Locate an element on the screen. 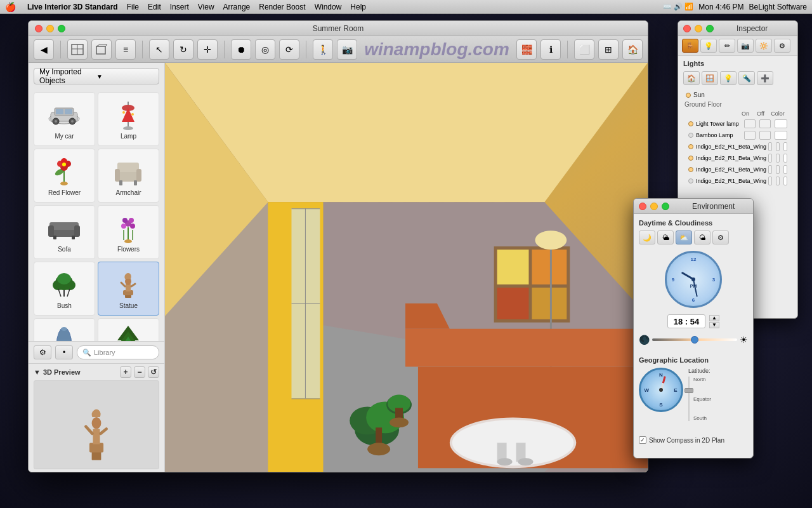  indigo1-on-btn is located at coordinates (770, 147).